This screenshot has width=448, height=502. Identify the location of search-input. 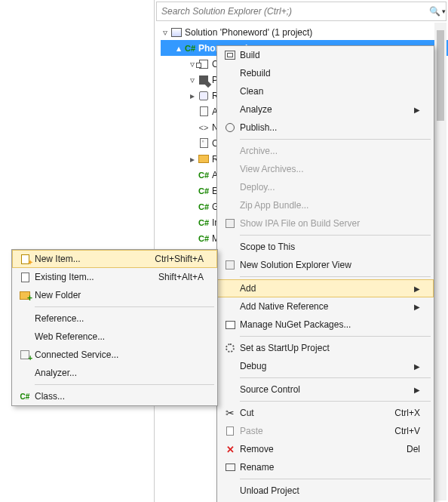
(293, 11).